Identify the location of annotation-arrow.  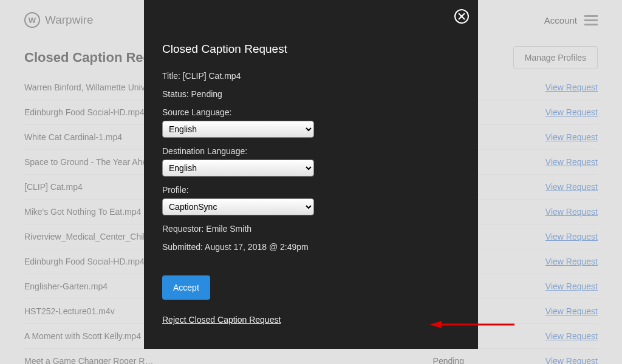
(472, 325).